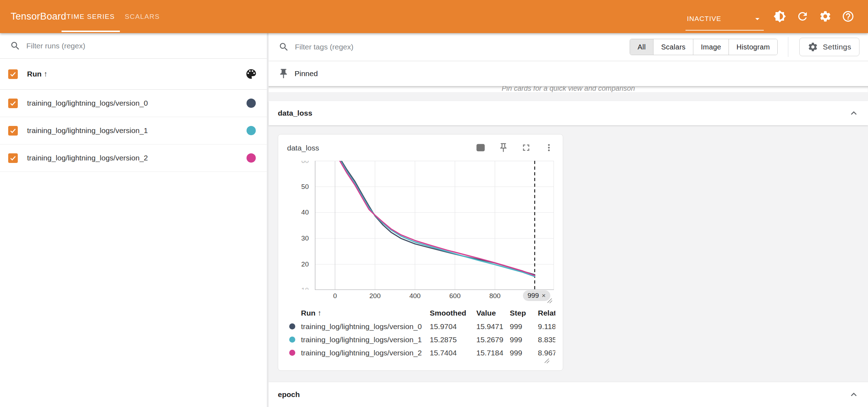  I want to click on y-tick-label: 50, so click(301, 187).